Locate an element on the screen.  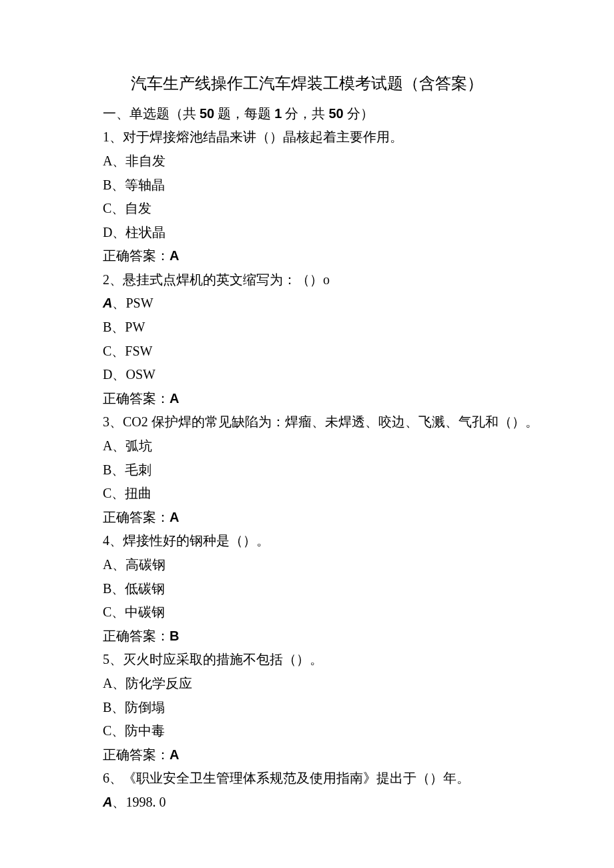
q5-answer: 正确答案：A is located at coordinates (307, 755).